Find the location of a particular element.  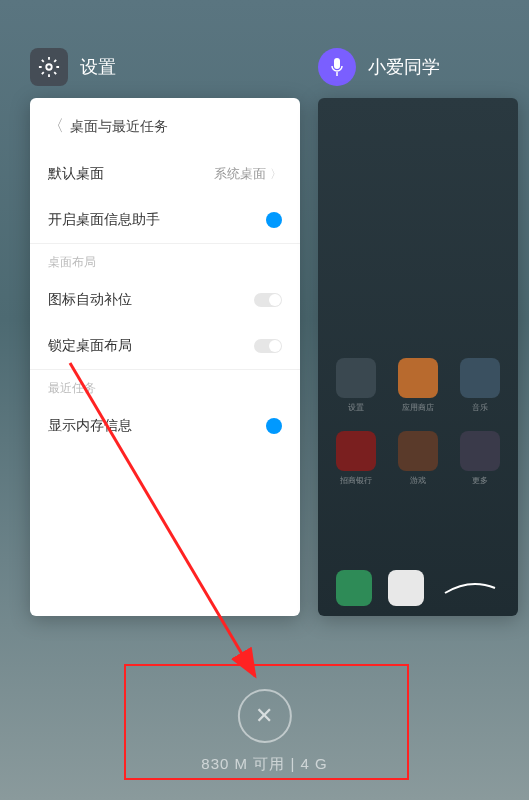

clear-all-button: ✕ is located at coordinates (264, 716).